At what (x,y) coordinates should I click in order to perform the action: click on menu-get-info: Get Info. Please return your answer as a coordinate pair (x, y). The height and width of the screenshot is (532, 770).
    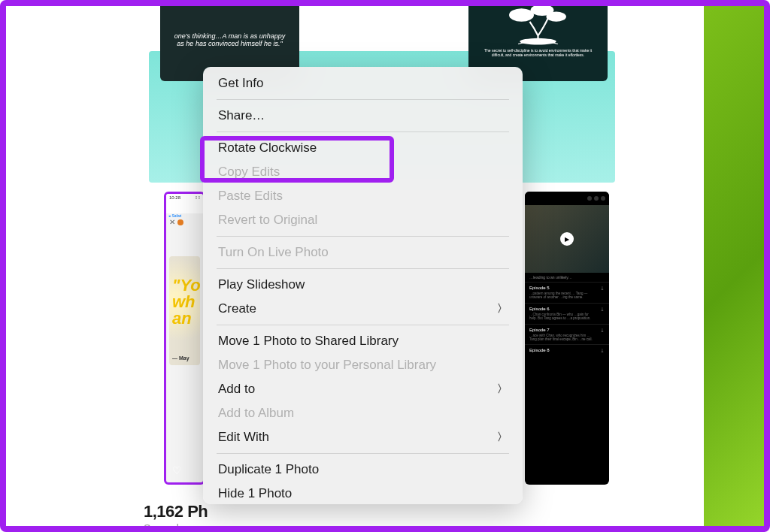
    Looking at the image, I should click on (362, 83).